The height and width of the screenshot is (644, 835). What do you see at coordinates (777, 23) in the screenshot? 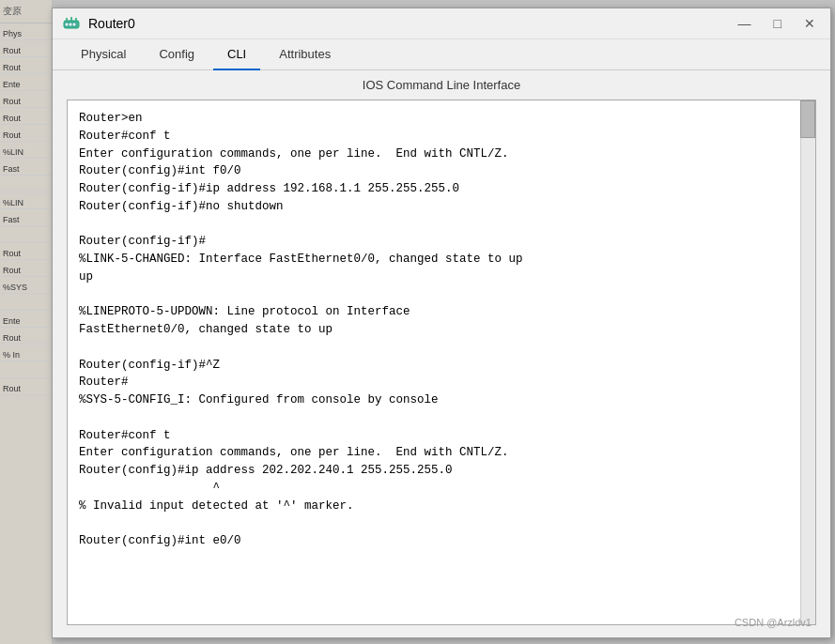
I see `window-controls: — □ ✕` at bounding box center [777, 23].